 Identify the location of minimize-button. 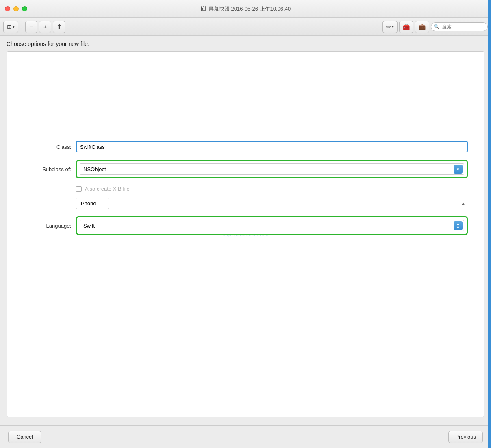
(16, 9).